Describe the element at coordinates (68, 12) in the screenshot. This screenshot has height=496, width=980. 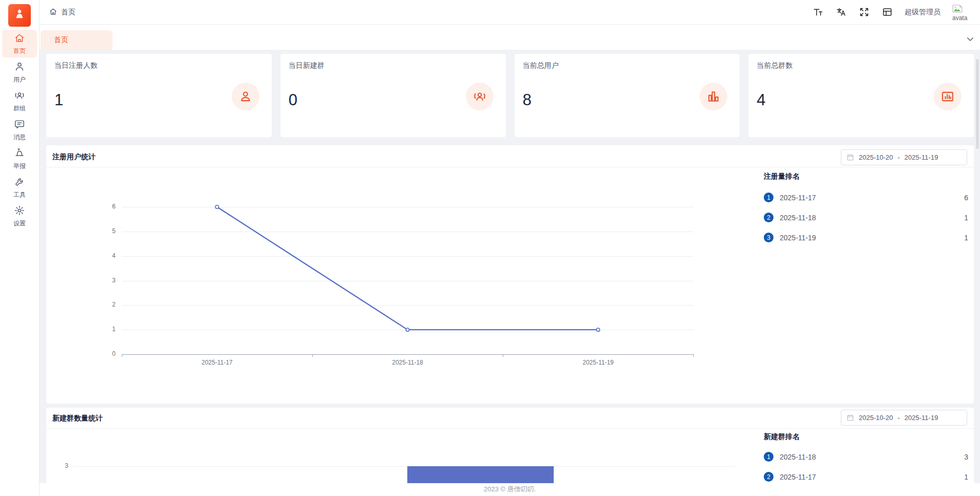
I see `breadcrumb-label: 首页` at that location.